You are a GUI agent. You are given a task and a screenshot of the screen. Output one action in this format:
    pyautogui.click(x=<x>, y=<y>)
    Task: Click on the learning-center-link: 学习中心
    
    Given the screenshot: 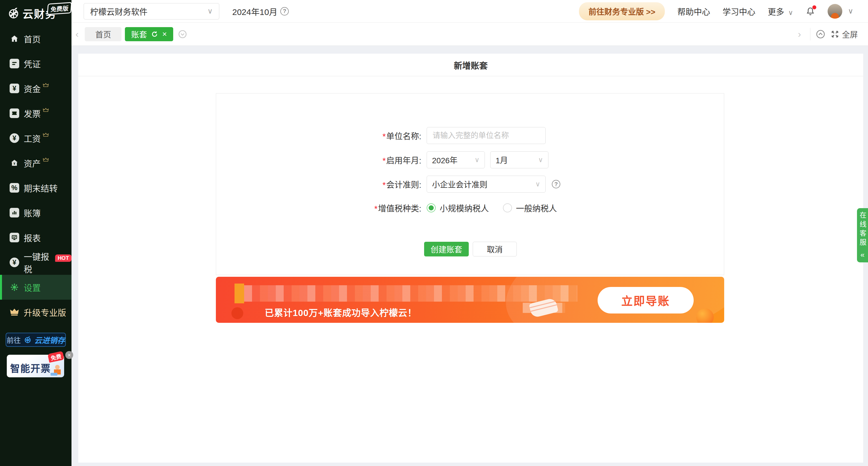 What is the action you would take?
    pyautogui.click(x=739, y=11)
    